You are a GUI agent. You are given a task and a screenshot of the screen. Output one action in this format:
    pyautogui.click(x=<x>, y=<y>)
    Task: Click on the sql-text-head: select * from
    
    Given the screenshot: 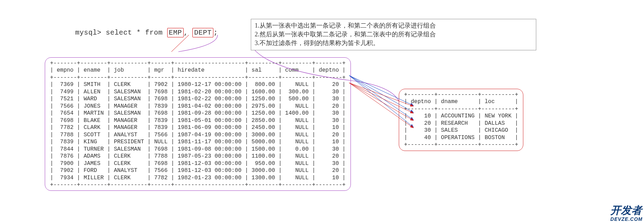 What is the action you would take?
    pyautogui.click(x=134, y=33)
    